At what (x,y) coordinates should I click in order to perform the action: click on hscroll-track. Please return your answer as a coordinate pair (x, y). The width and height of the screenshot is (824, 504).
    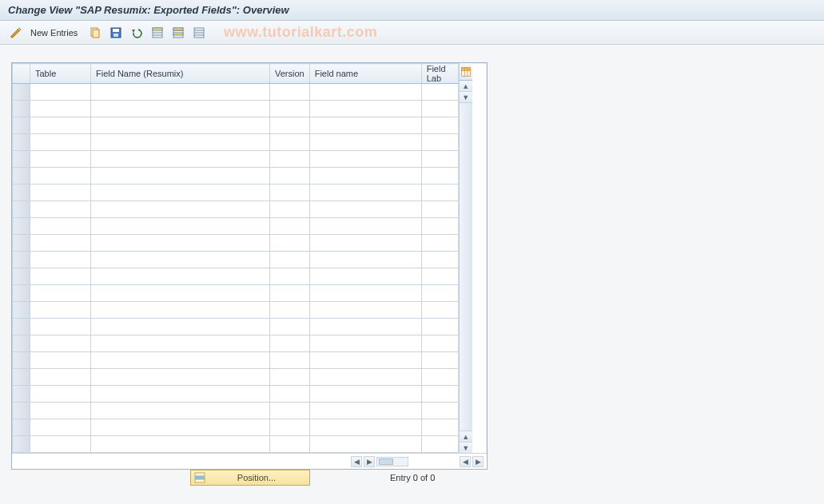
    Looking at the image, I should click on (392, 462).